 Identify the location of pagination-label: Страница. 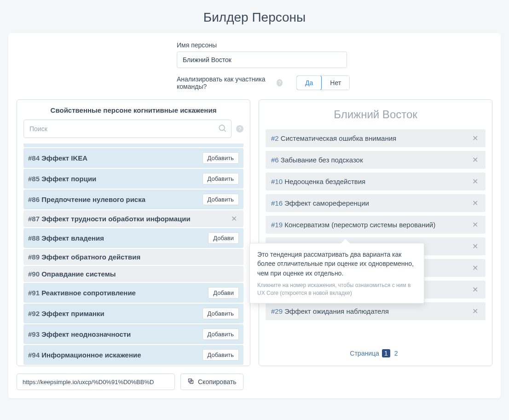
(364, 353).